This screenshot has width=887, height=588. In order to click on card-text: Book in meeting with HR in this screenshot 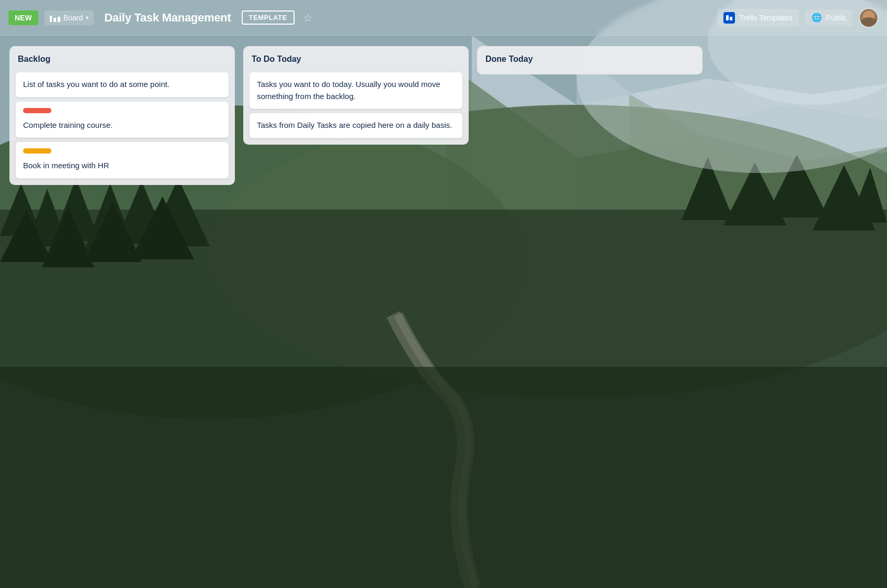, I will do `click(122, 166)`.